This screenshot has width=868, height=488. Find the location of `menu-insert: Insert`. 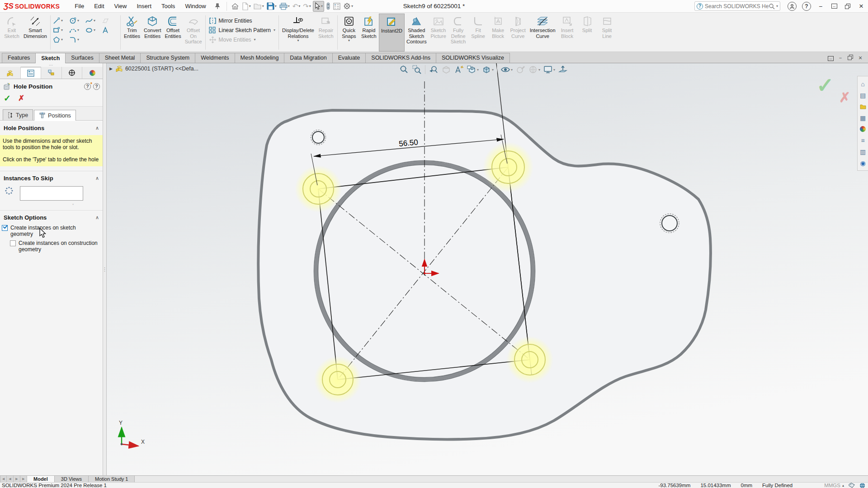

menu-insert: Insert is located at coordinates (145, 6).